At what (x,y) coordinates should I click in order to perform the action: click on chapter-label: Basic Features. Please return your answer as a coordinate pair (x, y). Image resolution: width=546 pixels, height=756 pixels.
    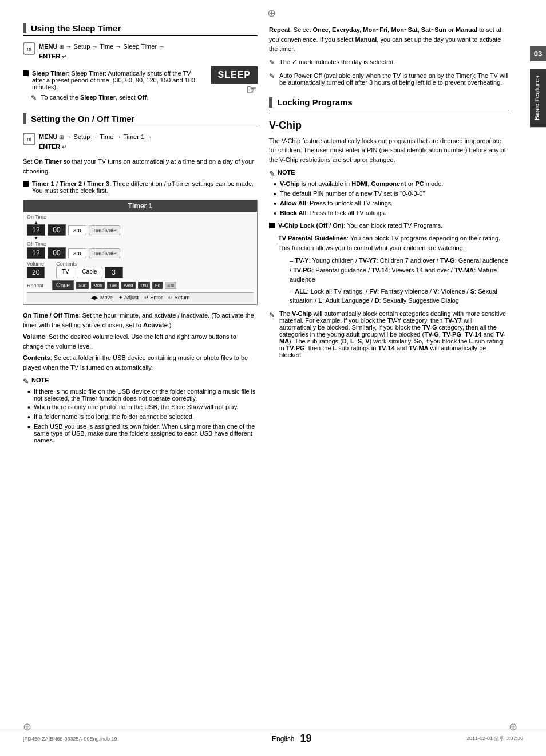
    Looking at the image, I should click on (538, 98).